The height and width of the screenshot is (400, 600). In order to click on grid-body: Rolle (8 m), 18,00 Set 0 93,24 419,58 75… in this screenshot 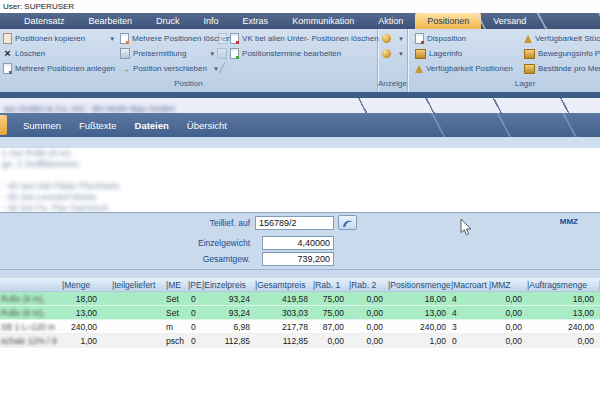, I will do `click(300, 320)`.